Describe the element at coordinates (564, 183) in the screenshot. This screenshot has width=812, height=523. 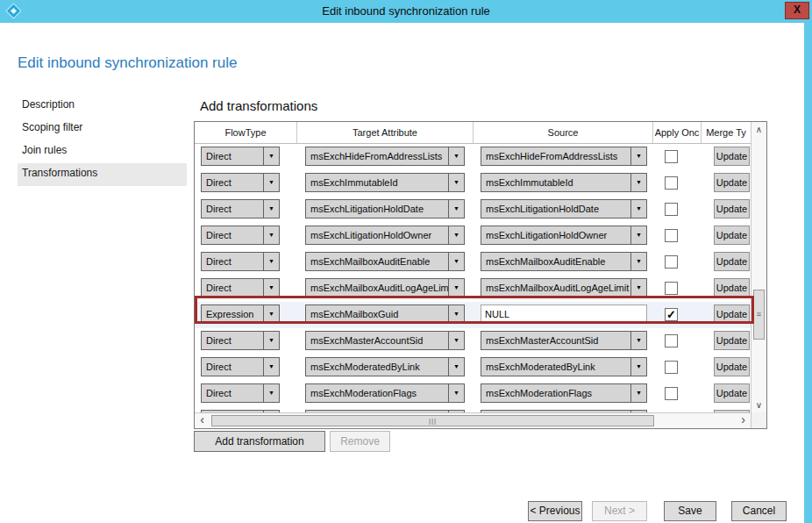
I see `source-dropdown: msExchImmutableId ▼` at that location.